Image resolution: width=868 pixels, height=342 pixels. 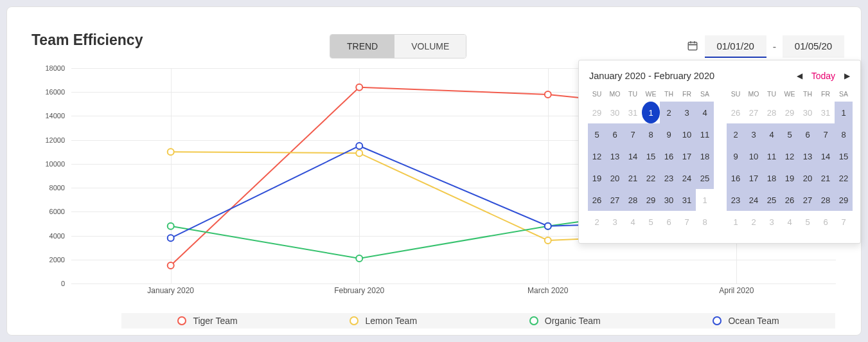 What do you see at coordinates (478, 321) in the screenshot?
I see `chart-legend: Tiger Team Lemon Team Organic Team Ocean…` at bounding box center [478, 321].